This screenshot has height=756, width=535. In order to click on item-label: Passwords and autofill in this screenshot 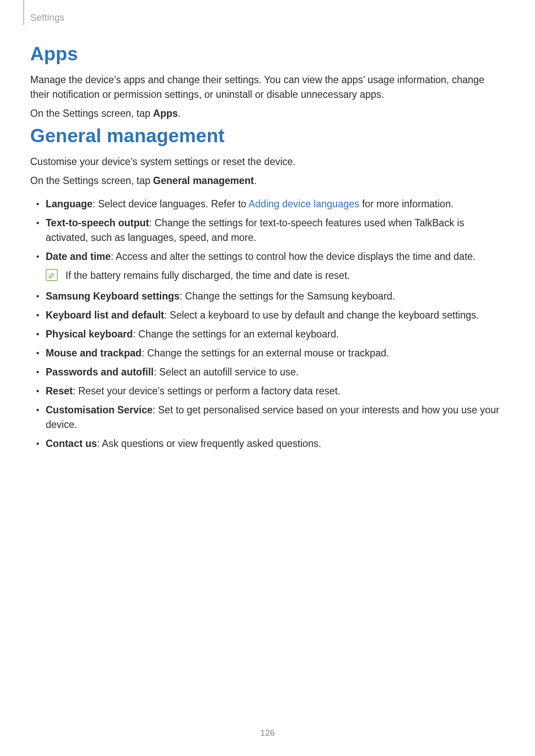, I will do `click(100, 372)`.